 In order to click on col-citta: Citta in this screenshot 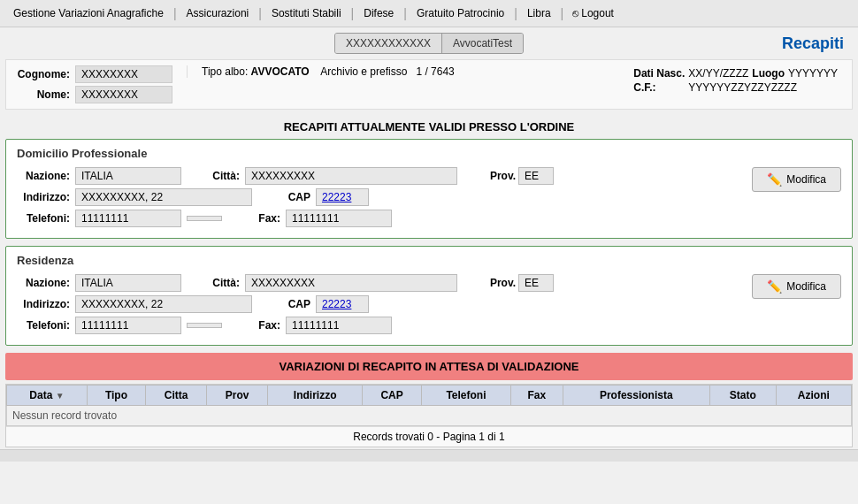, I will do `click(177, 396)`.